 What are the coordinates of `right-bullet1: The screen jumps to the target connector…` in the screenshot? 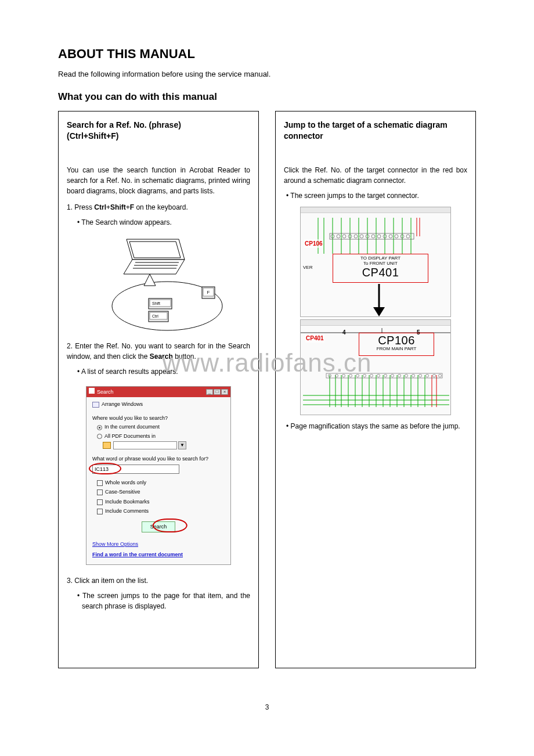 It's located at (377, 196).